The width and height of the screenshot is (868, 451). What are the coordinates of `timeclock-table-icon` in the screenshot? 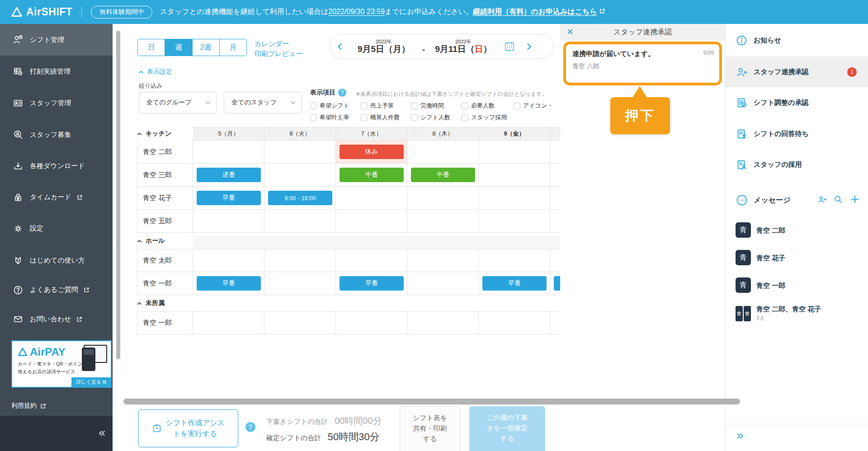 It's located at (18, 71).